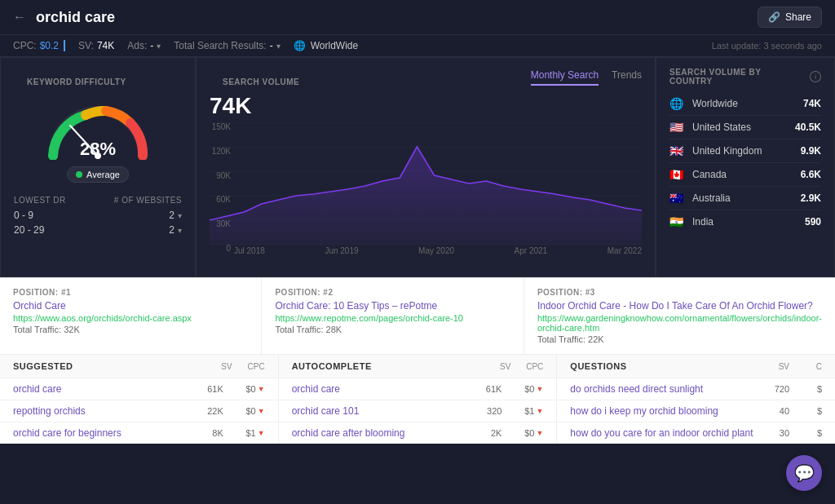 The width and height of the screenshot is (835, 504). I want to click on gauge-dot, so click(79, 175).